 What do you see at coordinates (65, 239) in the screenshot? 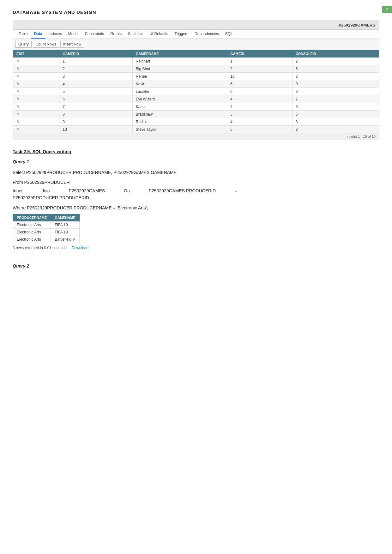
I see `gamename-cell: Battlefield V` at bounding box center [65, 239].